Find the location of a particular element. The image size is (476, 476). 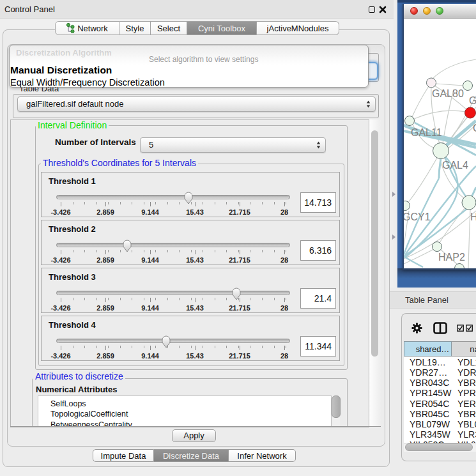

svg-text: GA is located at coordinates (473, 101).